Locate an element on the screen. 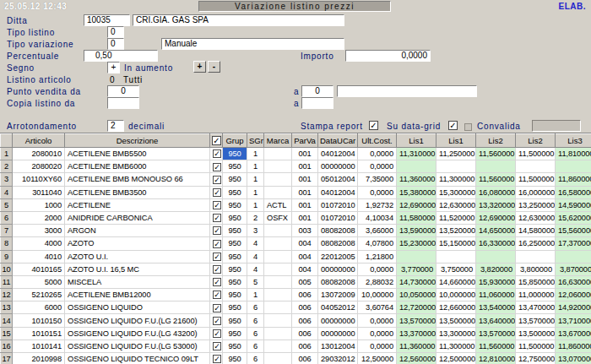 This screenshot has height=364, width=591. cell-articolo: 1010151 is located at coordinates (39, 333).